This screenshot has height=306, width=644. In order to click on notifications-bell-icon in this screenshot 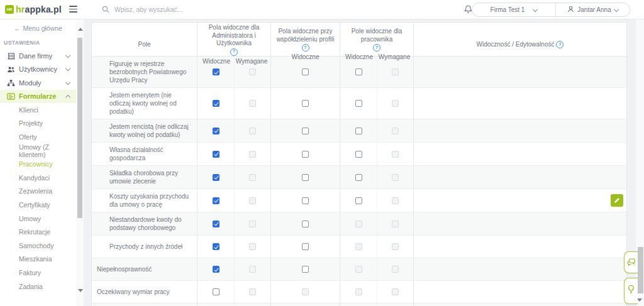, I will do `click(468, 11)`.